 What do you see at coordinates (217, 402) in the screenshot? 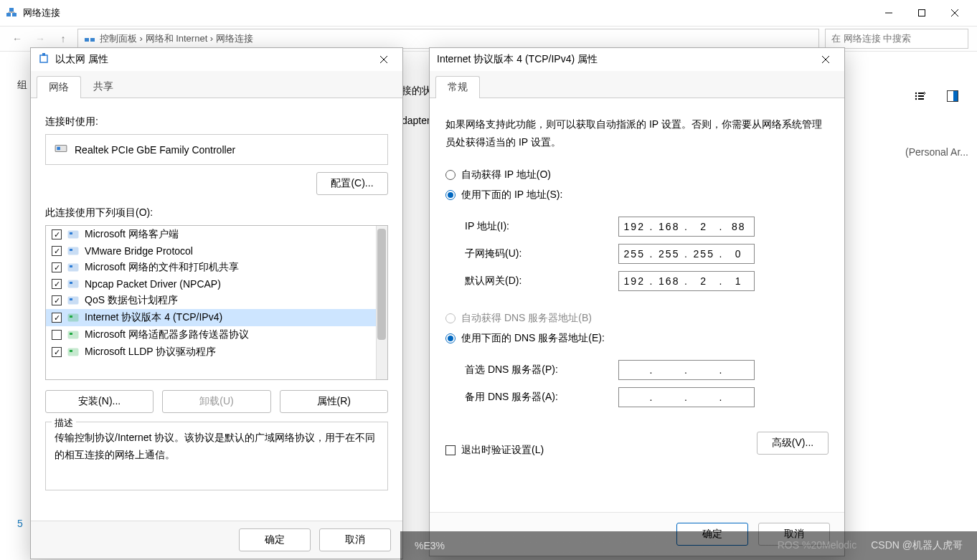
I see `uninstall-button: 卸载(U)` at bounding box center [217, 402].